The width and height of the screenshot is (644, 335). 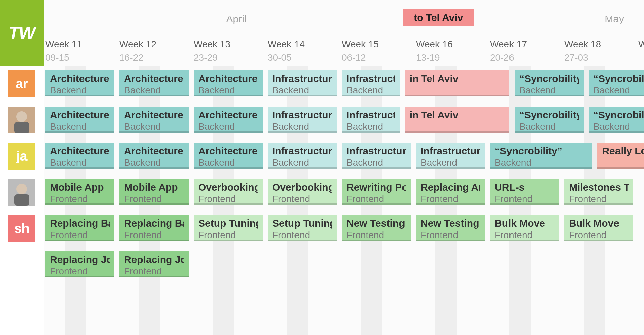 What do you see at coordinates (453, 44) in the screenshot?
I see `week-label: Week 16` at bounding box center [453, 44].